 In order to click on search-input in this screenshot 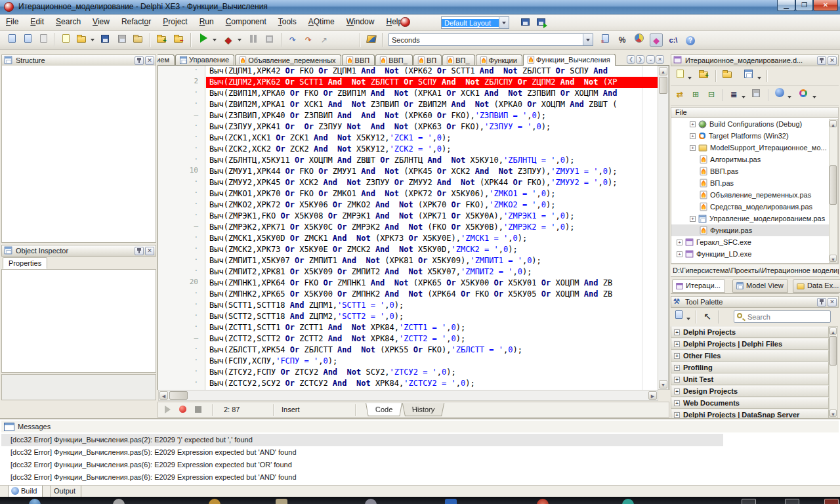, I will do `click(787, 316)`.